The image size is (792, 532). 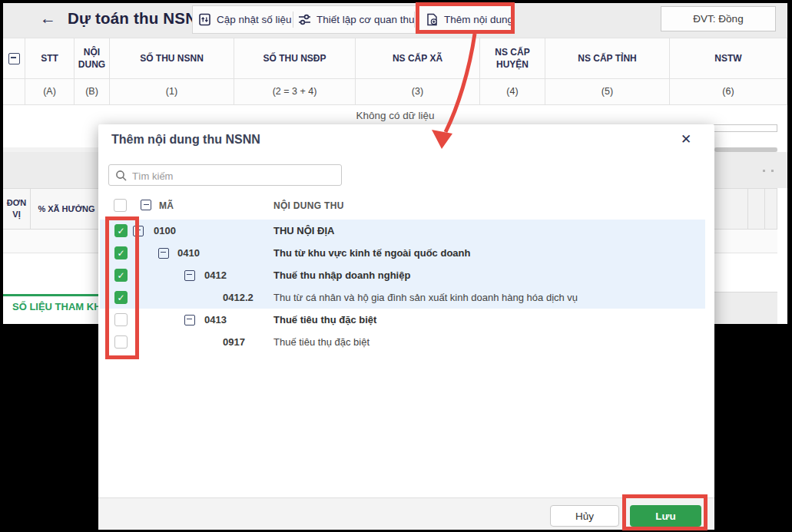 What do you see at coordinates (418, 92) in the screenshot?
I see `header-cell: (3)` at bounding box center [418, 92].